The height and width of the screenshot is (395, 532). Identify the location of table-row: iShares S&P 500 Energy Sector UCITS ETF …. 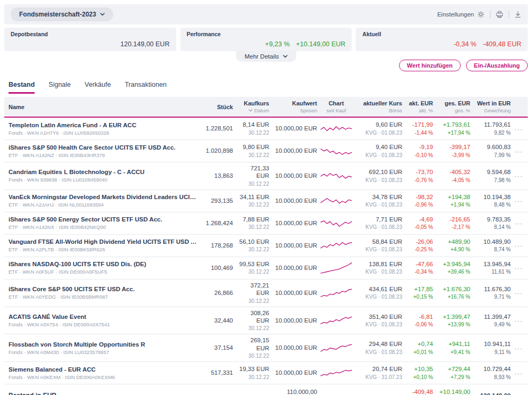
(266, 224).